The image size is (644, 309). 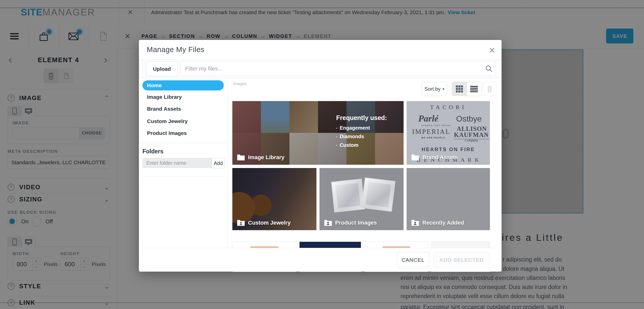 I want to click on view-toggle-group, so click(x=467, y=89).